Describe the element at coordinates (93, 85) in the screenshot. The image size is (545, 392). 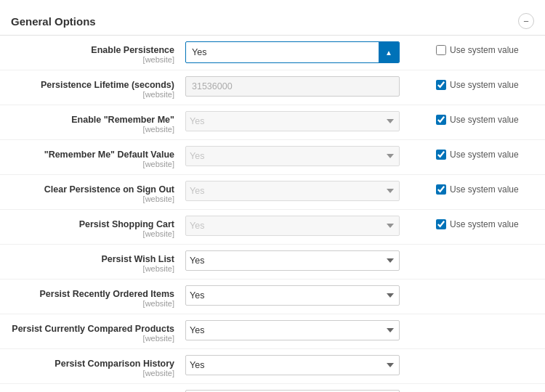
I see `label-main-persistence-lifetime: Persistence Lifetime (seconds)` at that location.